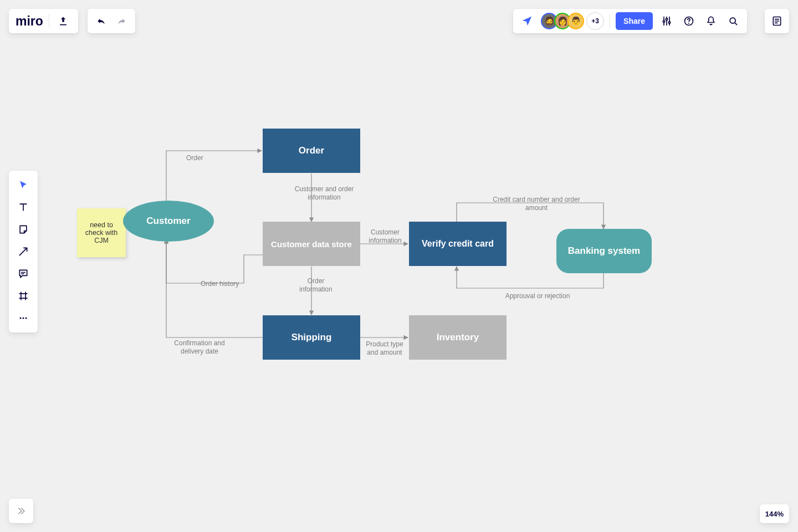 The height and width of the screenshot is (532, 798). Describe the element at coordinates (604, 251) in the screenshot. I see `node-banking-system: Banking system` at that location.